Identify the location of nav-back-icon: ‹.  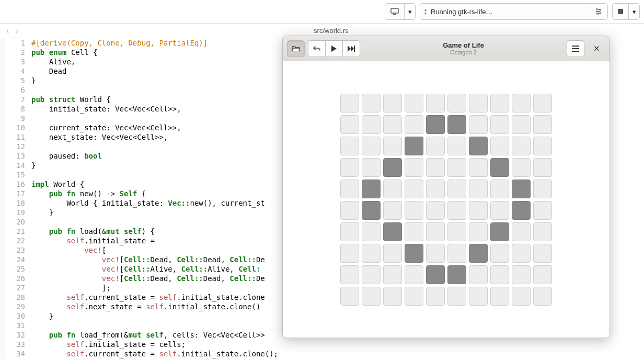
(7, 31).